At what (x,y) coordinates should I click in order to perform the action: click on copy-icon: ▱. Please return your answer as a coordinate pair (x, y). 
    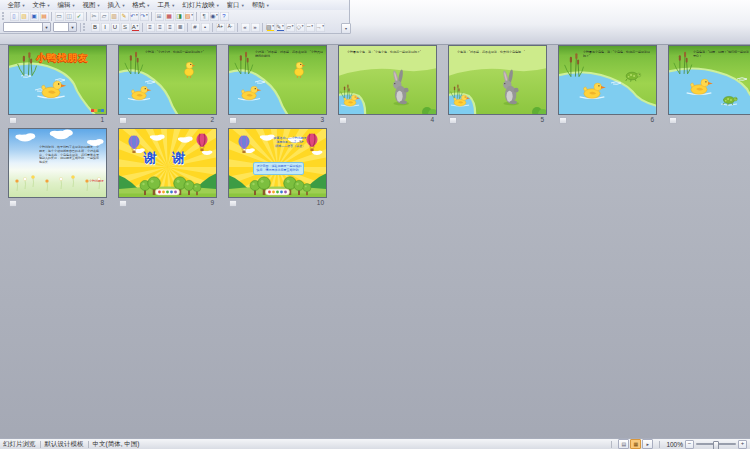
    Looking at the image, I should click on (104, 16).